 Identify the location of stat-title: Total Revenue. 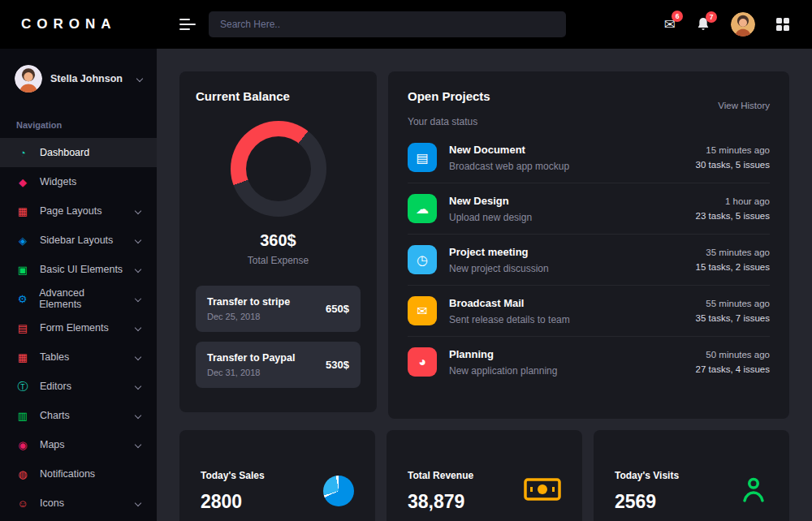
(440, 476).